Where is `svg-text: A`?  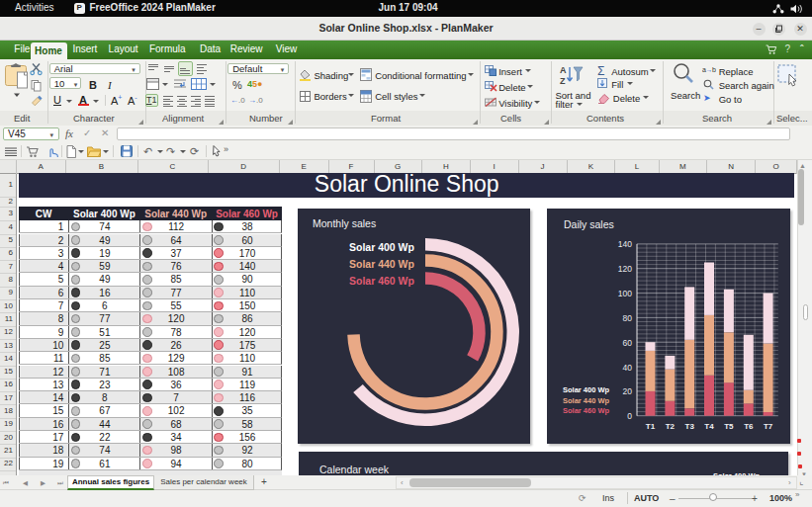
svg-text: A is located at coordinates (564, 70).